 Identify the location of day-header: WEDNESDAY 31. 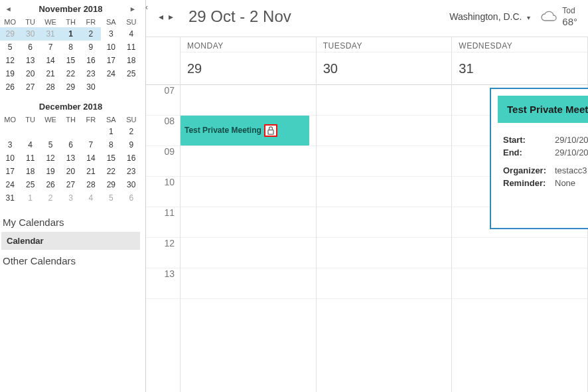
(520, 61).